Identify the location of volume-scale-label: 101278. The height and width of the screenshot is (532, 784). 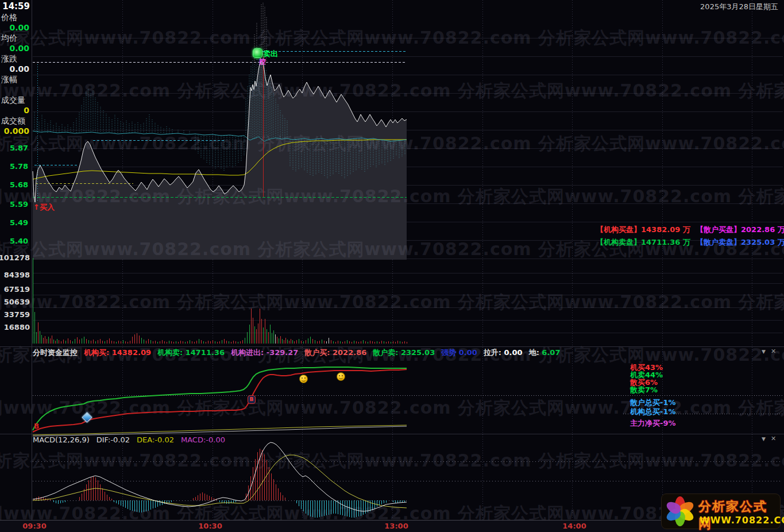
(15, 257).